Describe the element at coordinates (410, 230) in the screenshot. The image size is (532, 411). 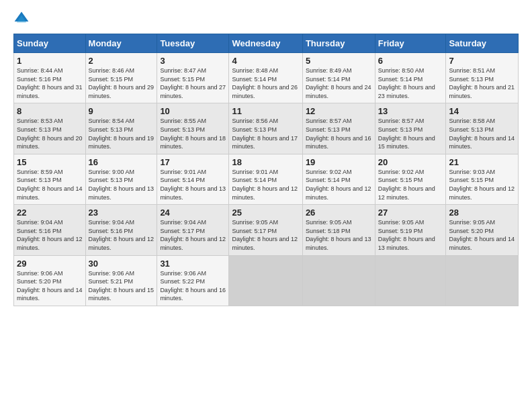
I see `calendar-cell: 27Sunrise: 9:05 AMSunset: 5:19 PMDayligh…` at that location.